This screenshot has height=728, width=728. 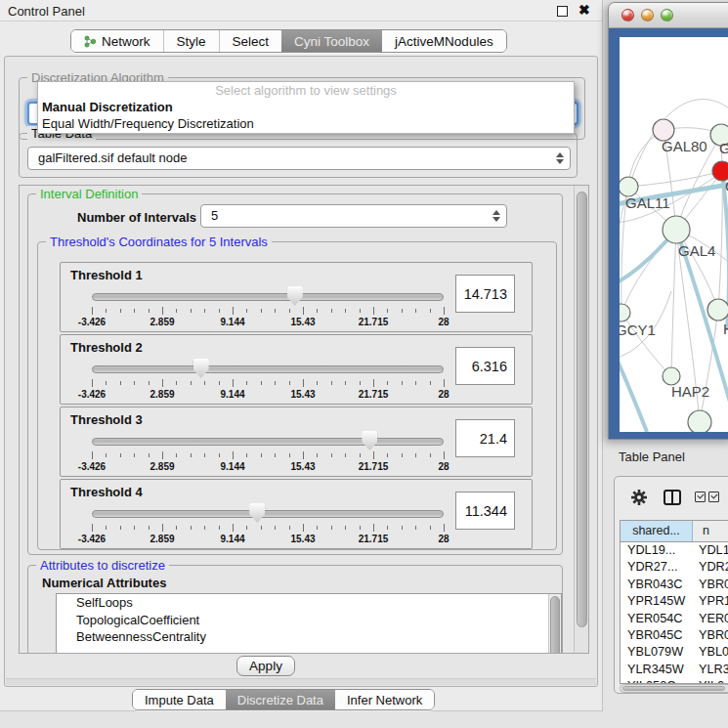 What do you see at coordinates (306, 123) in the screenshot?
I see `popup-item-equal-width-frequency: Equal Width/Frequency Discretization` at bounding box center [306, 123].